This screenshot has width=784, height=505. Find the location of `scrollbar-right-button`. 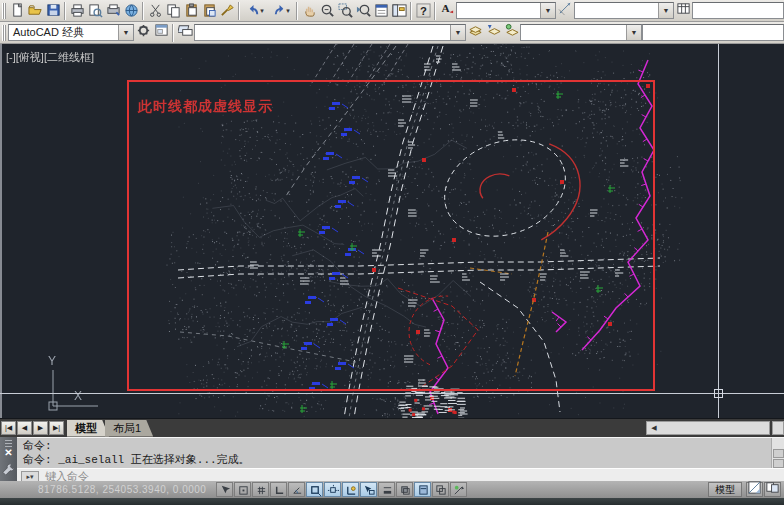

scrollbar-right-button is located at coordinates (778, 428).